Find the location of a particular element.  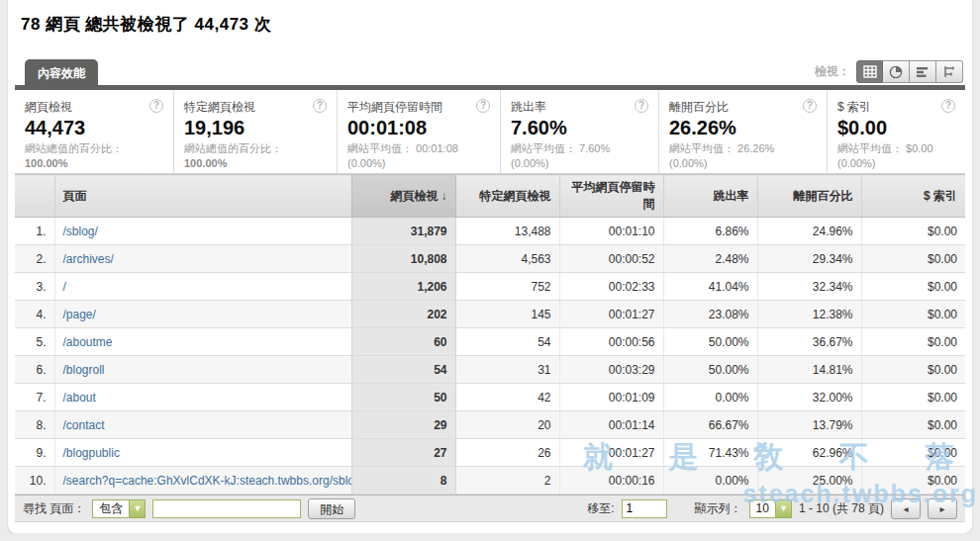

bounce-rate-cell: 23.08% is located at coordinates (711, 315).